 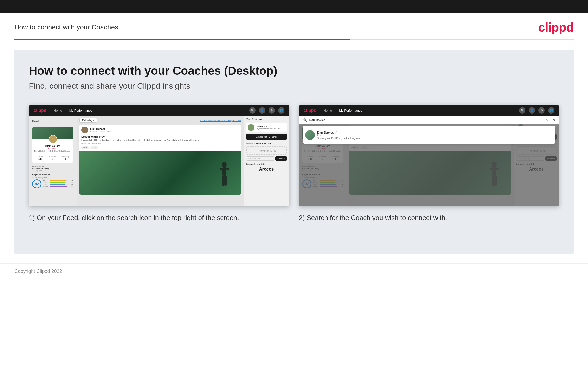 I want to click on score-circle: 92, so click(x=37, y=184).